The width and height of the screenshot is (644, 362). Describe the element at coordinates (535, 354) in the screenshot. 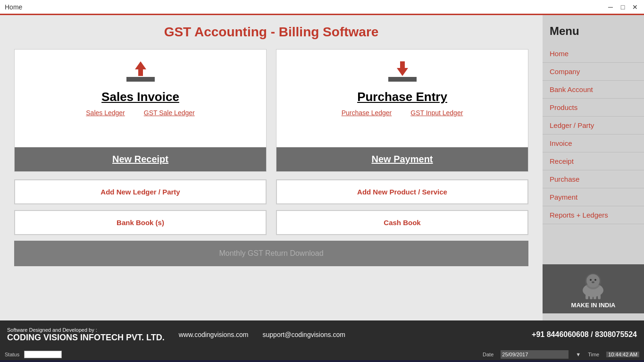

I see `date-input` at that location.